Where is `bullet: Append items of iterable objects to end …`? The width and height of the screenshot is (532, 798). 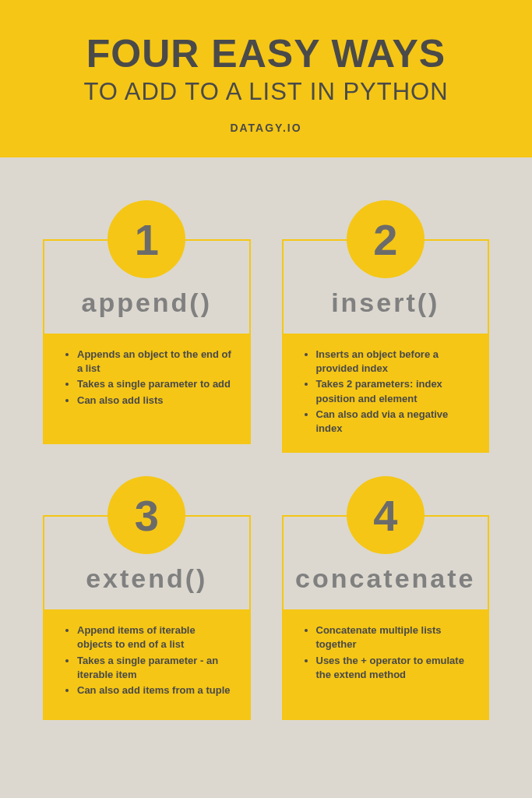 bullet: Append items of iterable objects to end … is located at coordinates (154, 637).